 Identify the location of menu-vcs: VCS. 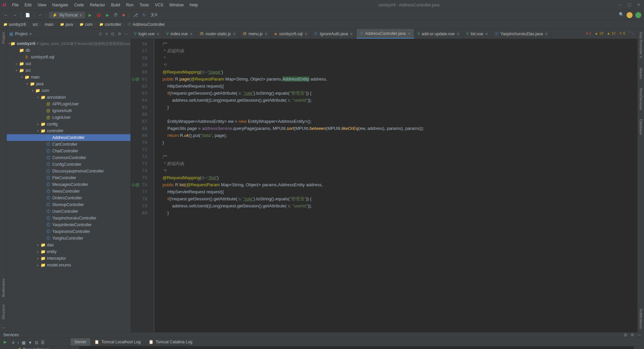
(159, 5).